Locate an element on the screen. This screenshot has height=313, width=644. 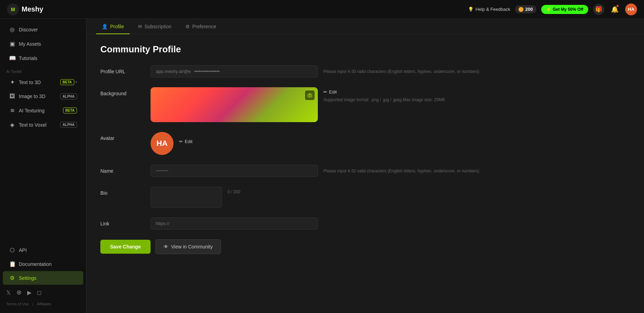
coin-area: 200 is located at coordinates (526, 9).